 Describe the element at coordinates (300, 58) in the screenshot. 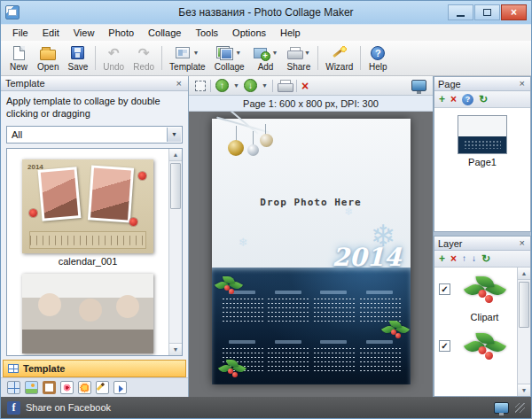

I see `share-button: ▼ Share` at that location.